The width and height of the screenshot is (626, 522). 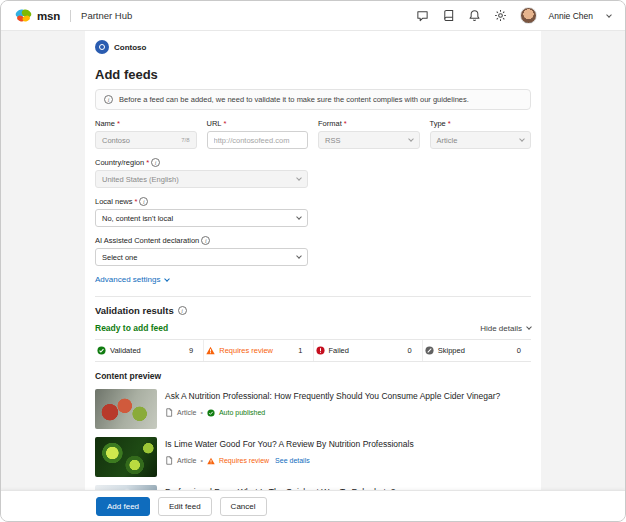 I want to click on type-label: Type, so click(x=438, y=124).